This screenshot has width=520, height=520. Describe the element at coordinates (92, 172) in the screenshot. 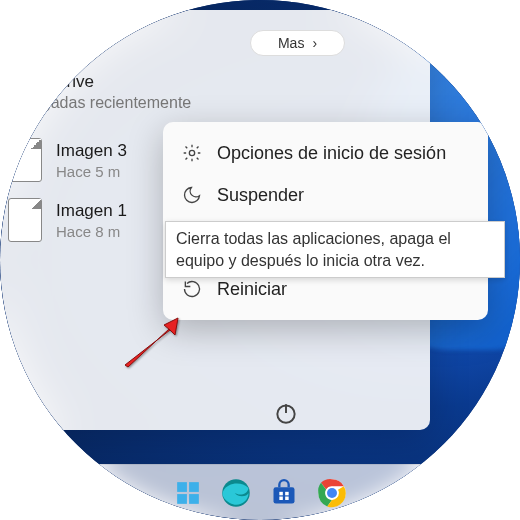

I see `file-time: Hace 5 m` at that location.